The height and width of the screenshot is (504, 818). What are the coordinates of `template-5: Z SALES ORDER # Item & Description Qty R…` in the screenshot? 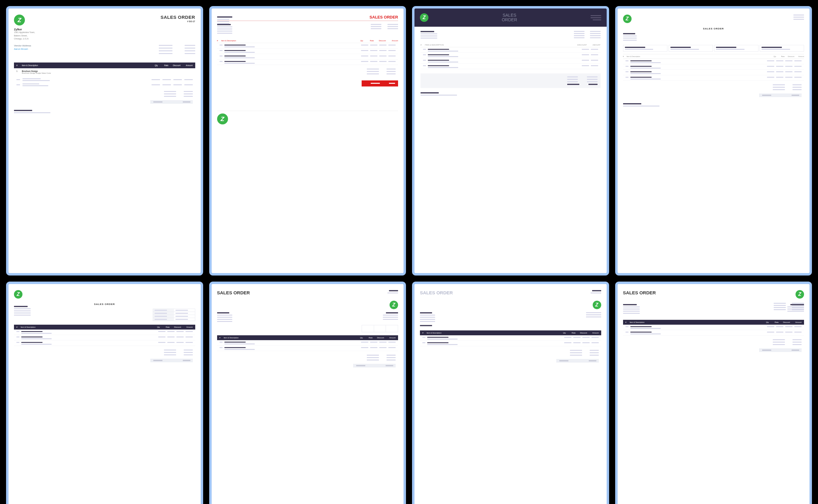 It's located at (105, 393).